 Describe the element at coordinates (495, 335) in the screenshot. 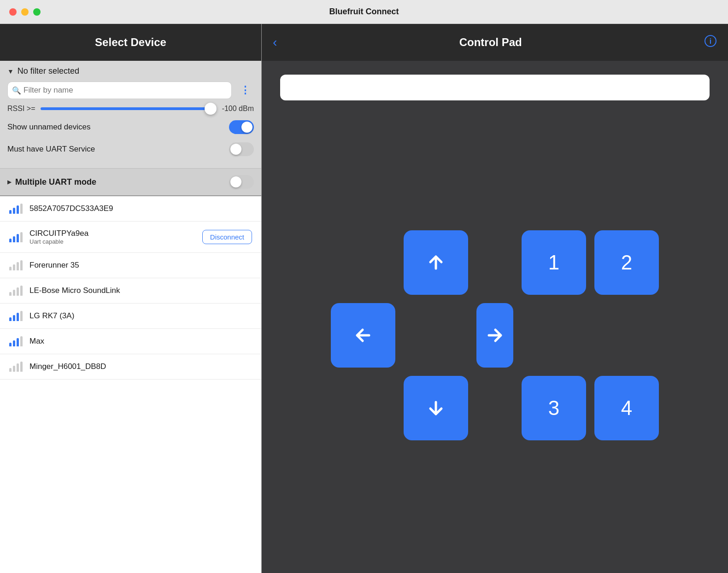

I see `right-button` at that location.